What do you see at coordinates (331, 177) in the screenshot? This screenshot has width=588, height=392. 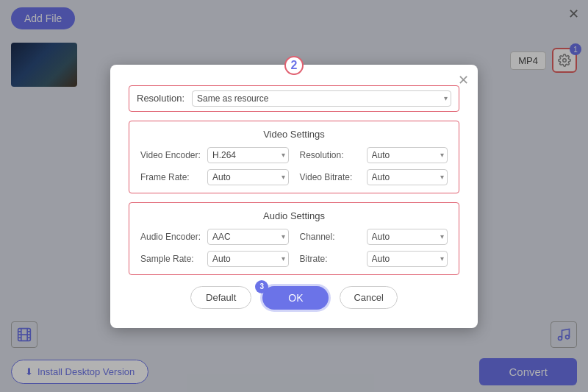 I see `video-bitrate-label: Video Bitrate:` at bounding box center [331, 177].